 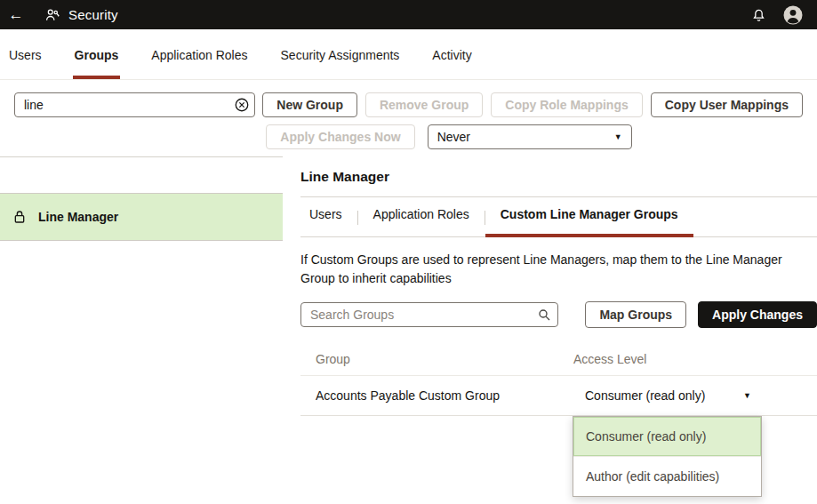 I want to click on clear-search-icon, so click(x=242, y=105).